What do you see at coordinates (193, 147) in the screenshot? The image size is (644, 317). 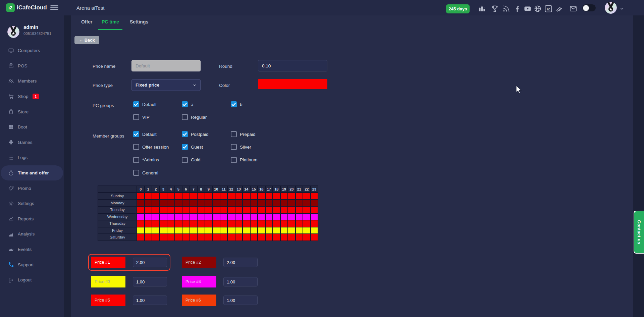 I see `member-group-option-guest: Guest` at bounding box center [193, 147].